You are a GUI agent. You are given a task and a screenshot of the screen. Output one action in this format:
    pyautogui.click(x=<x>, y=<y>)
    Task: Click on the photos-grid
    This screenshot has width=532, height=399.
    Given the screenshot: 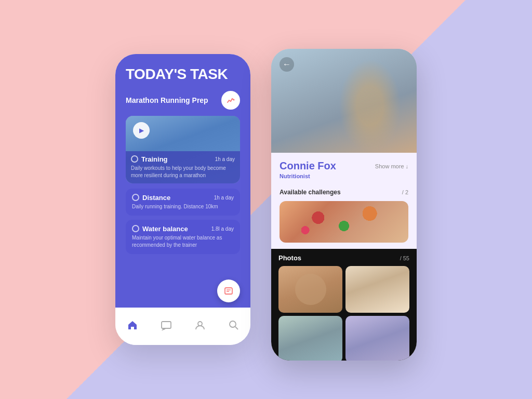 What is the action you would take?
    pyautogui.click(x=344, y=313)
    